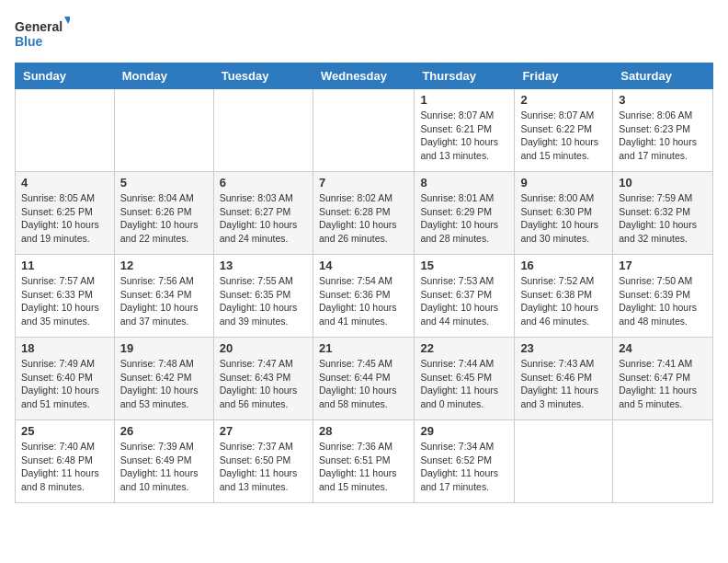  What do you see at coordinates (364, 379) in the screenshot?
I see `calendar-week-3: 18Sunrise: 7:49 AM Sunset: 6:40 PM Dayli…` at bounding box center [364, 379].